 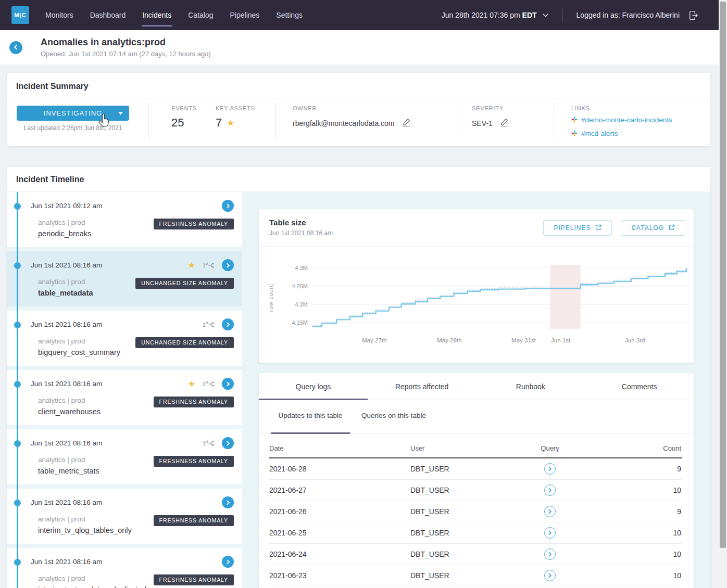 What do you see at coordinates (546, 15) in the screenshot?
I see `chevron-down-icon` at bounding box center [546, 15].